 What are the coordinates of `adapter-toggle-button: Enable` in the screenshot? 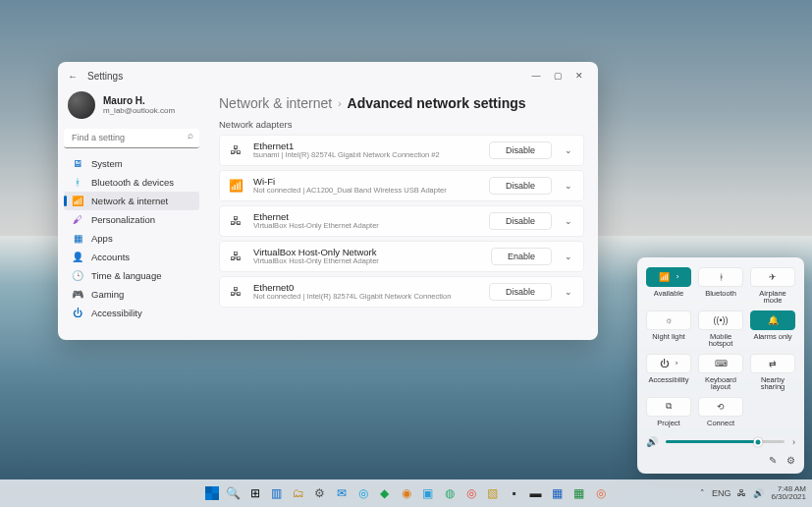 It's located at (521, 256).